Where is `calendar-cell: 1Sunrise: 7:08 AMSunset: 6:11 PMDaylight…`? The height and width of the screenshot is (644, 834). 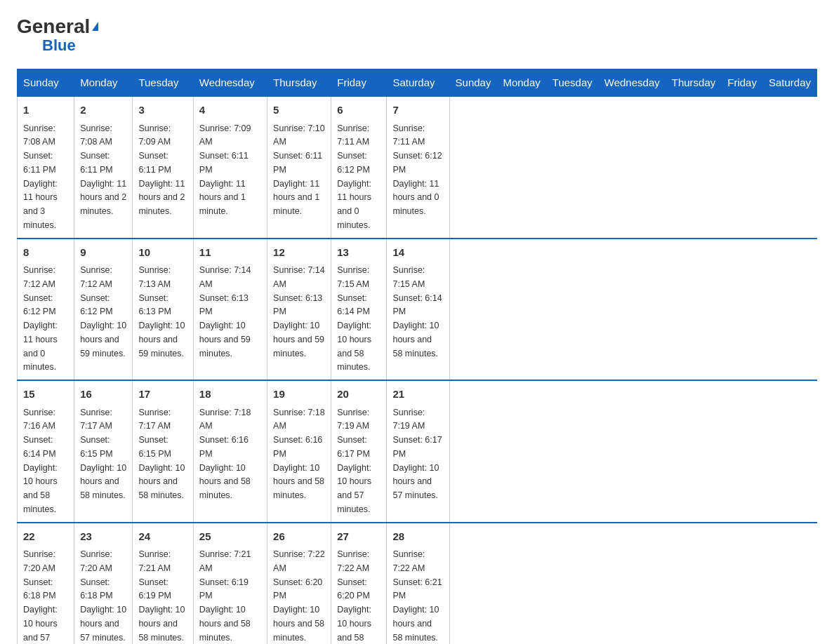 calendar-cell: 1Sunrise: 7:08 AMSunset: 6:11 PMDaylight… is located at coordinates (46, 167).